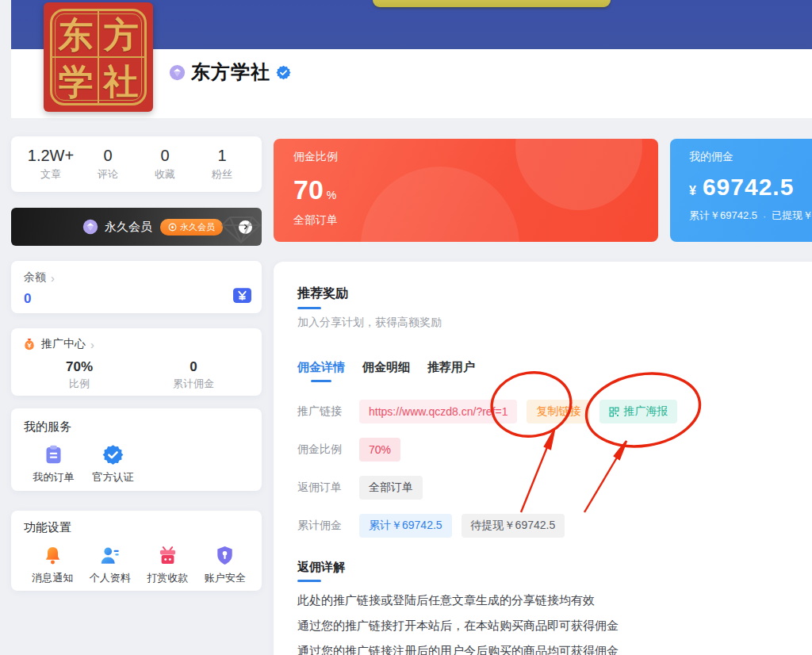 This screenshot has width=812, height=655. Describe the element at coordinates (466, 190) in the screenshot. I see `commission-ratio-banner: 佣金比例 70% 全部订单` at that location.